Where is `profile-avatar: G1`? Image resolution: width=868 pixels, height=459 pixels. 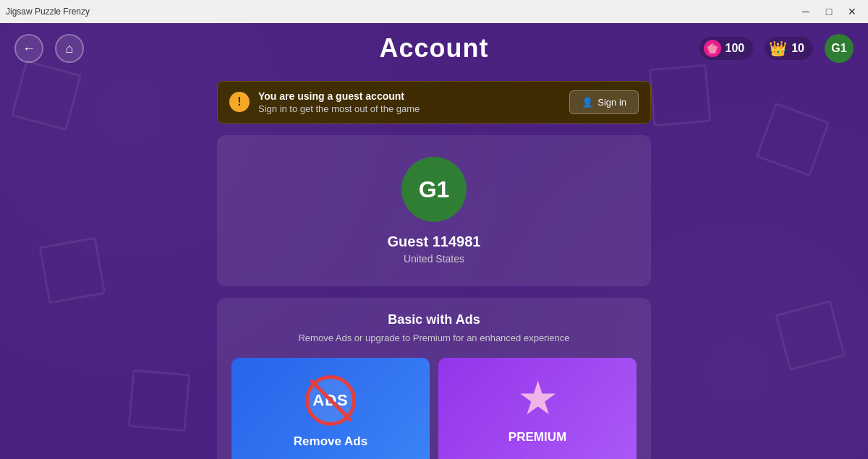
profile-avatar: G1 is located at coordinates (434, 189).